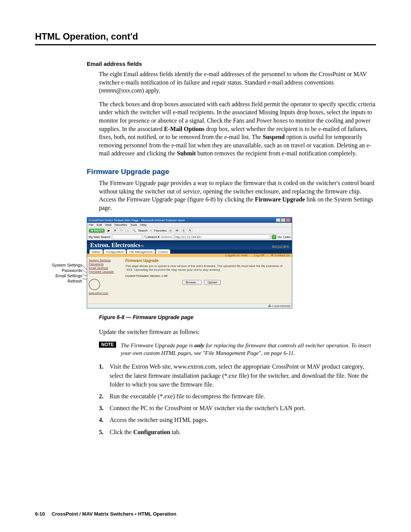  Describe the element at coordinates (137, 220) in the screenshot. I see `window-title: CrossPoint Series Default Web Page - Mic…` at that location.